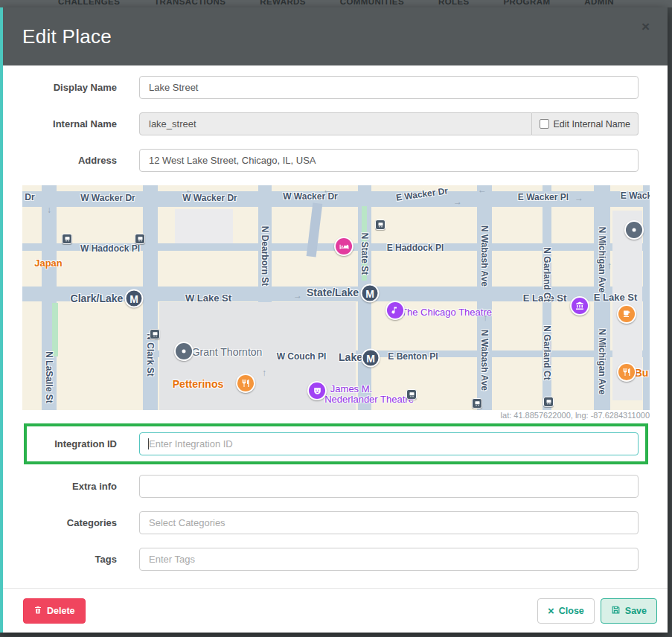 The image size is (672, 637). Describe the element at coordinates (333, 292) in the screenshot. I see `map-street-label: State/Lake` at that location.